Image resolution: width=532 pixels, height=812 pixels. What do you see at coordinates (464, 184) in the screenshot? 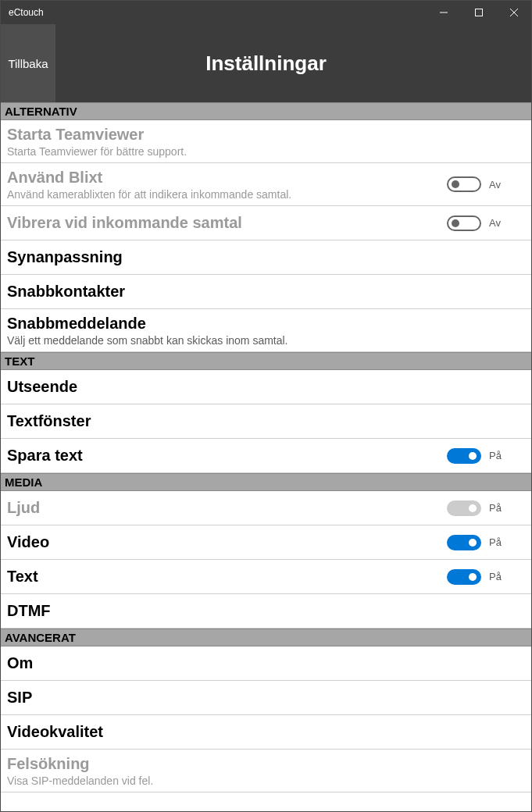
I see `toggle-blixt` at bounding box center [464, 184].